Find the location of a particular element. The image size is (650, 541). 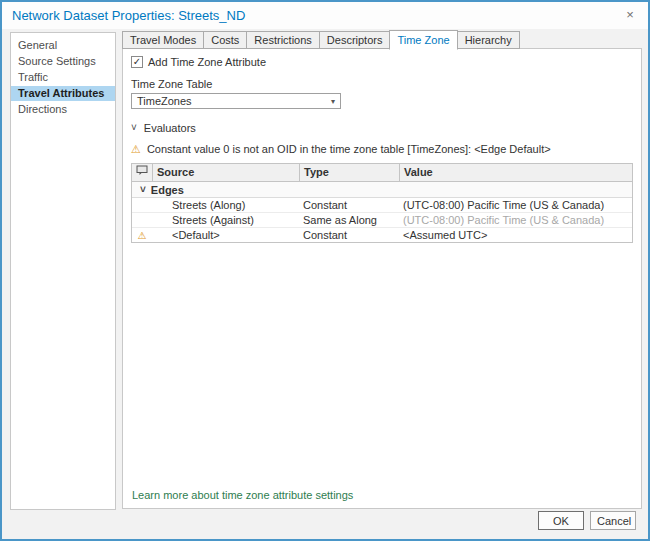

cancel-button: Cancel is located at coordinates (613, 520).